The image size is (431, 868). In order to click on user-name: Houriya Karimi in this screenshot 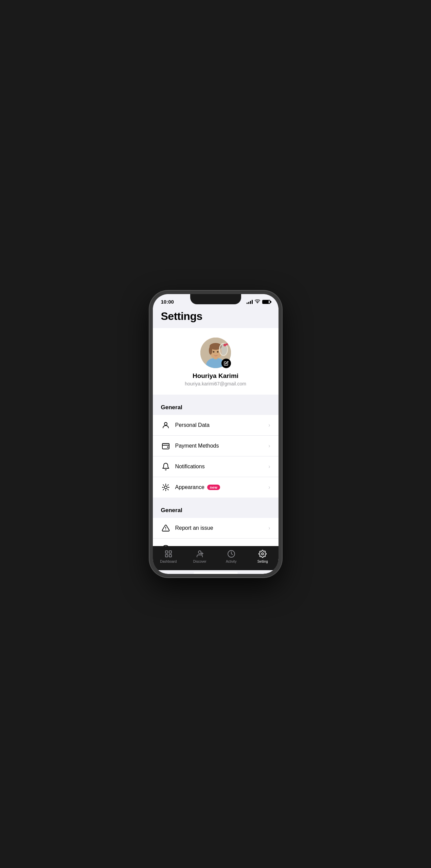, I will do `click(215, 376)`.